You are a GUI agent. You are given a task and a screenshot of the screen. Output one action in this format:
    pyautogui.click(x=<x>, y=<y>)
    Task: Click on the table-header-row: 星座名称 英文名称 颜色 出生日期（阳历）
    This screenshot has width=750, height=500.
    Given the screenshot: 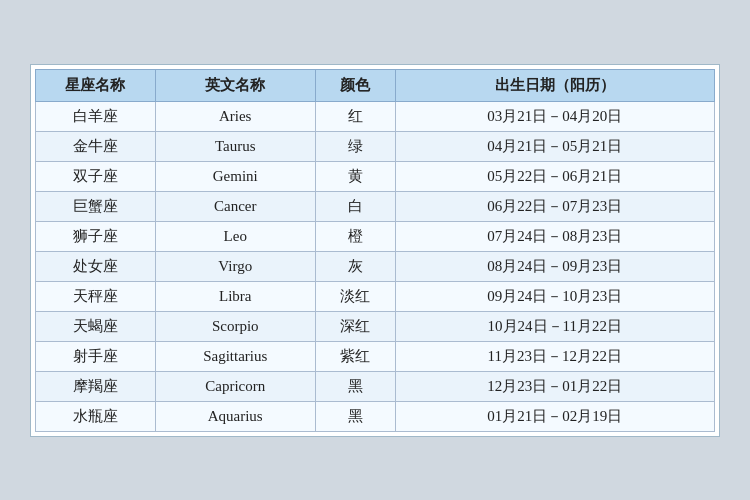 What is the action you would take?
    pyautogui.click(x=376, y=85)
    